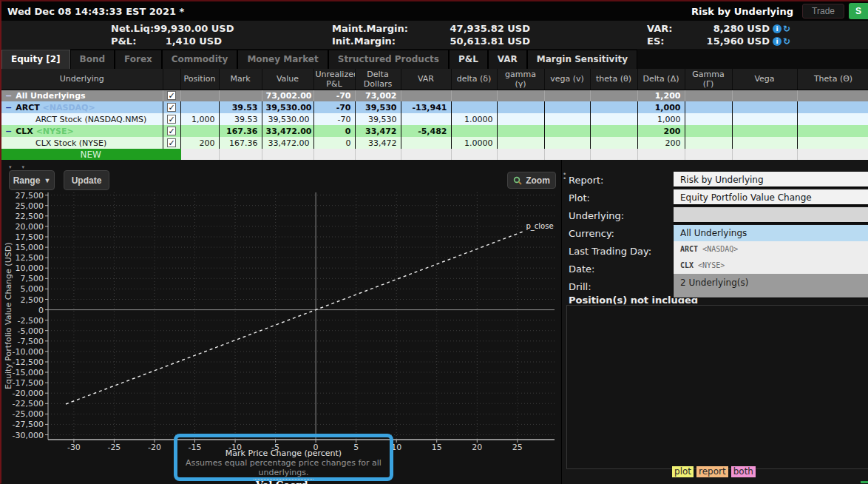  Describe the element at coordinates (708, 79) in the screenshot. I see `column-header: Gamma (Γ)` at that location.